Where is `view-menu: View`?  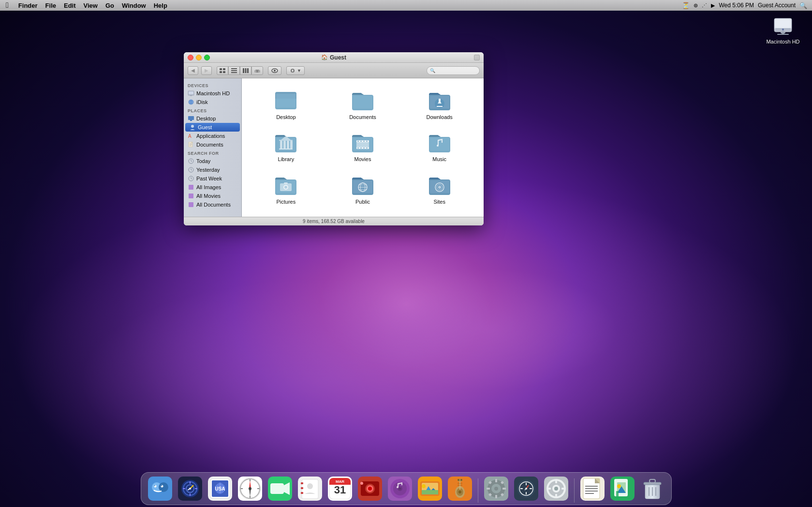
view-menu: View is located at coordinates (91, 6).